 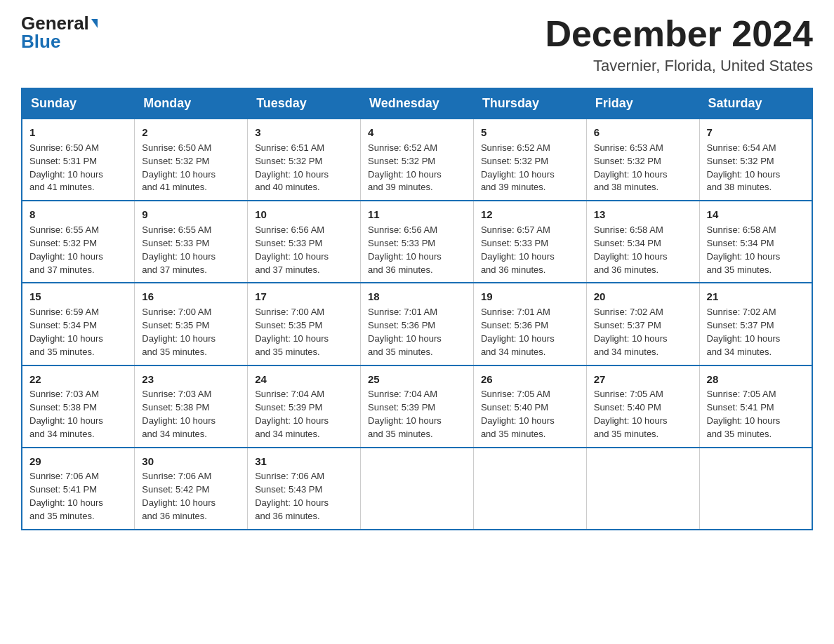 I want to click on day-cell: 11Sunrise: 6:56 AMSunset: 5:33 PMDayligh…, so click(x=417, y=241).